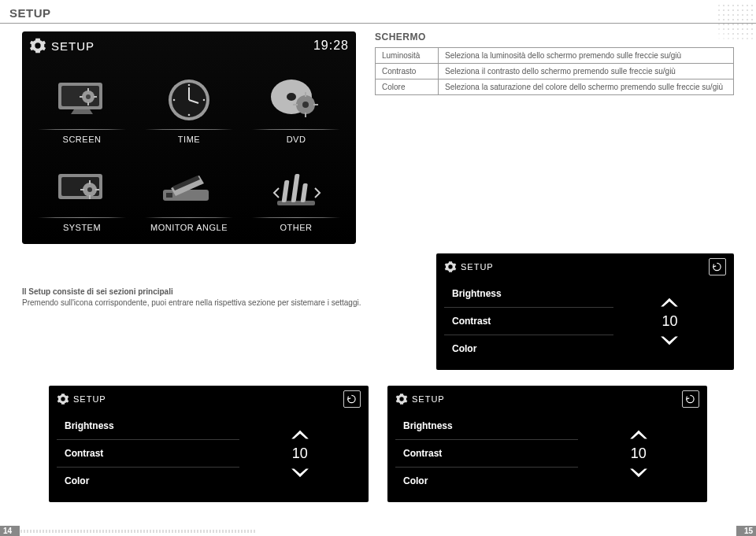 The height and width of the screenshot is (536, 756). I want to click on tile-label: DVD, so click(296, 139).